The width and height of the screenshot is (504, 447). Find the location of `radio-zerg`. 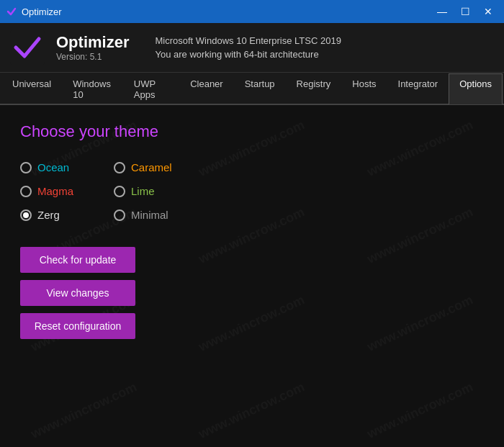

radio-zerg is located at coordinates (26, 215).